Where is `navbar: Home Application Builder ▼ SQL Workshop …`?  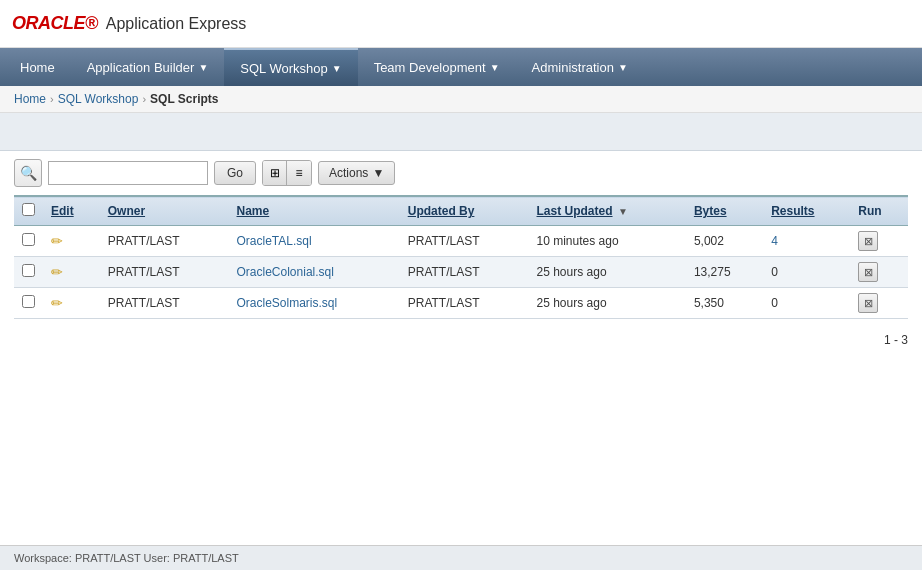
navbar: Home Application Builder ▼ SQL Workshop … is located at coordinates (461, 67).